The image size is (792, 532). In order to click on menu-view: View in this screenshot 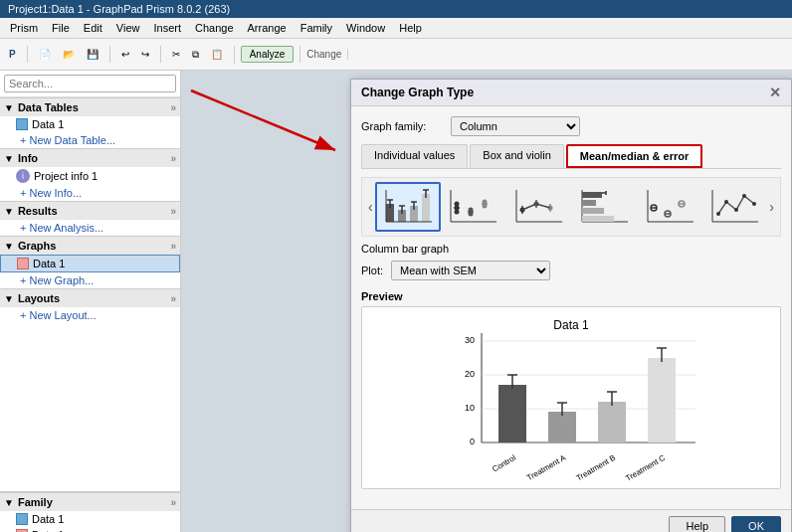, I will do `click(128, 28)`.